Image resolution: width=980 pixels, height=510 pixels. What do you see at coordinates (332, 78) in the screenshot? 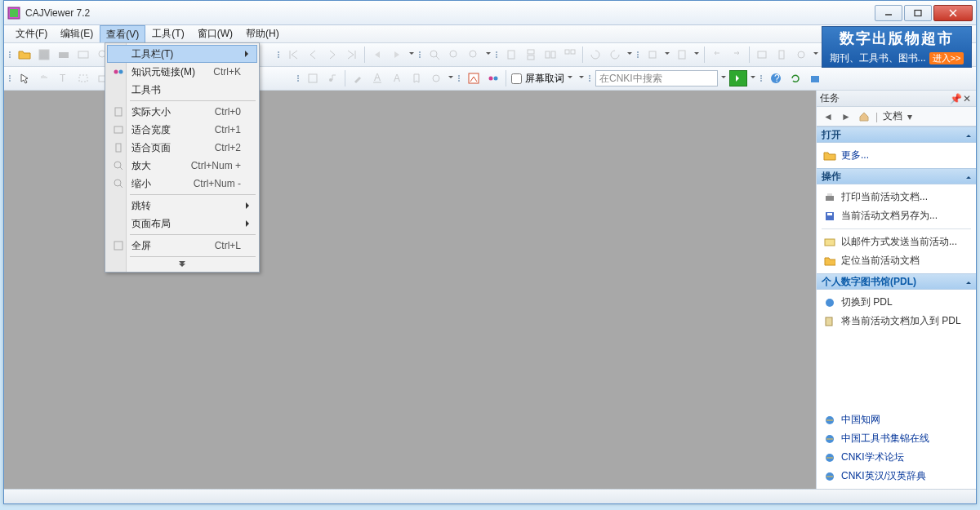
I see `audio-note-button` at bounding box center [332, 78].